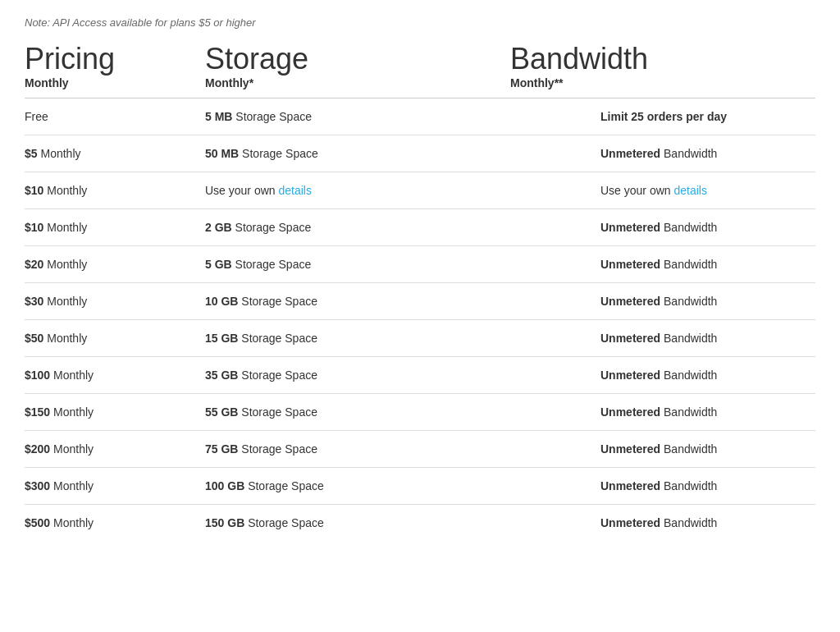 Image resolution: width=840 pixels, height=632 pixels. I want to click on table-row: $30 Monthly10 GB Storage SpaceUnmetered …, so click(420, 302).